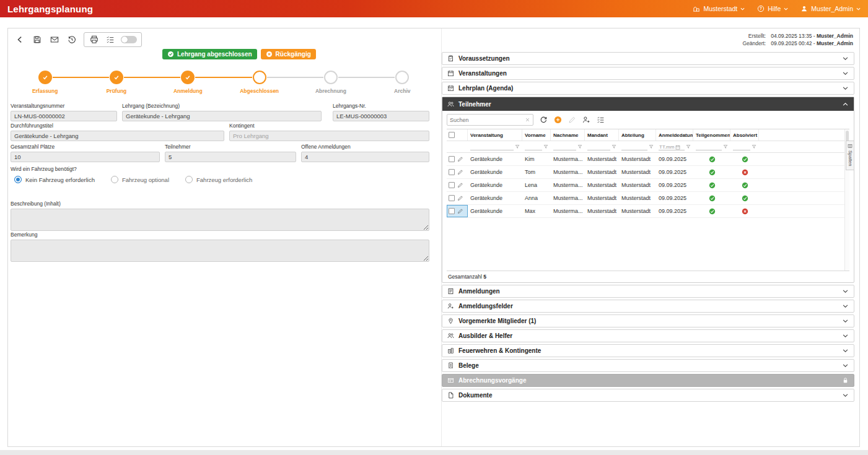 This screenshot has width=868, height=455. What do you see at coordinates (452, 135) in the screenshot?
I see `select-all-checkbox` at bounding box center [452, 135].